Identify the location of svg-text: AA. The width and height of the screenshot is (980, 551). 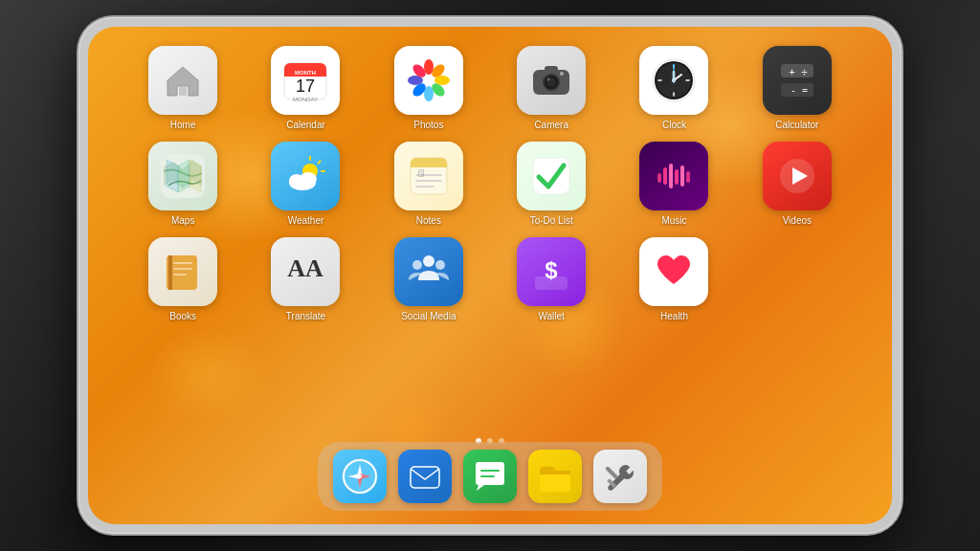
(306, 268).